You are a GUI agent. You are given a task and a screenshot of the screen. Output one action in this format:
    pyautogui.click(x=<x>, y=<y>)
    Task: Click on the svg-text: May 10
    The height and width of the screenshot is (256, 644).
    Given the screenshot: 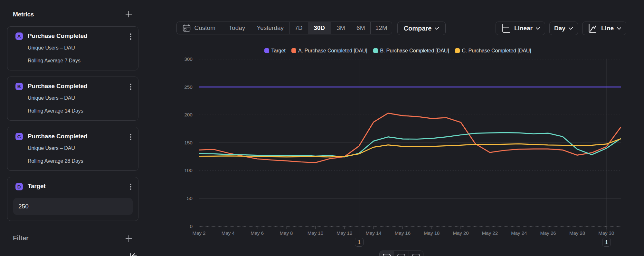 What is the action you would take?
    pyautogui.click(x=316, y=233)
    